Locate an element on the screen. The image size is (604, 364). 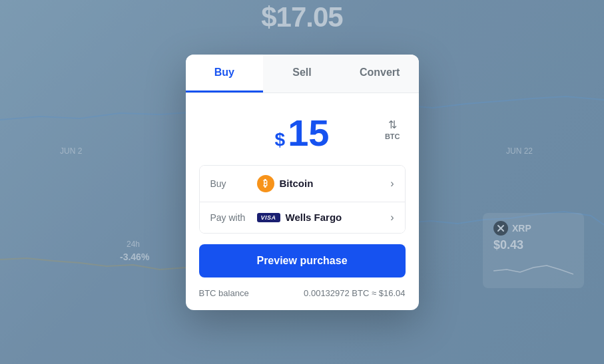
balance-row: BTC balance 0.00132972 BTC ≈ $16.04 is located at coordinates (302, 299).